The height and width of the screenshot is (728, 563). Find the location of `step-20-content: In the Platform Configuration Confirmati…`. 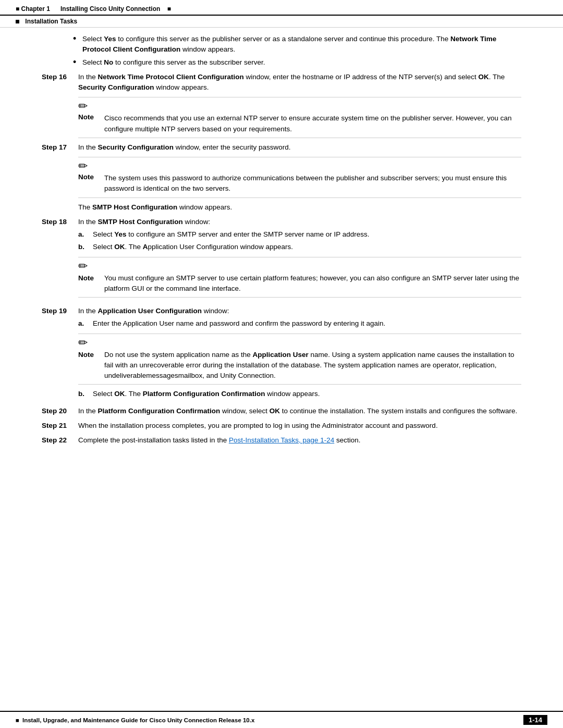

step-20-content: In the Platform Configuration Confirmati… is located at coordinates (300, 411).